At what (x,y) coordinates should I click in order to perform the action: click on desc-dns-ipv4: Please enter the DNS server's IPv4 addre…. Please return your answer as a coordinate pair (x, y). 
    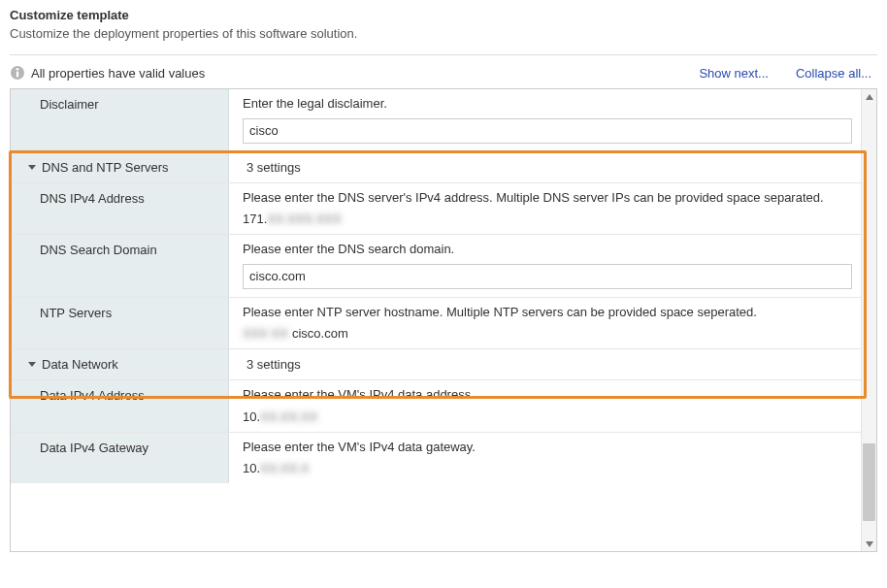
    Looking at the image, I should click on (547, 198).